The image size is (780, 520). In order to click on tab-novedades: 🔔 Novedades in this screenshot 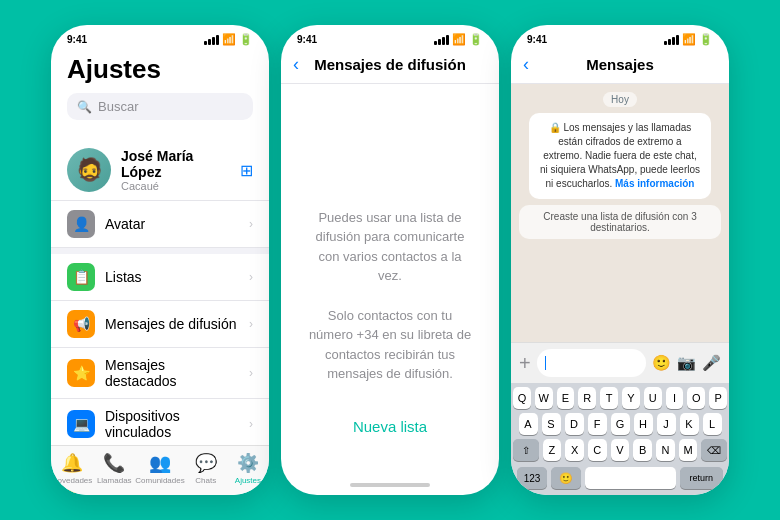, I will do `click(72, 468)`.